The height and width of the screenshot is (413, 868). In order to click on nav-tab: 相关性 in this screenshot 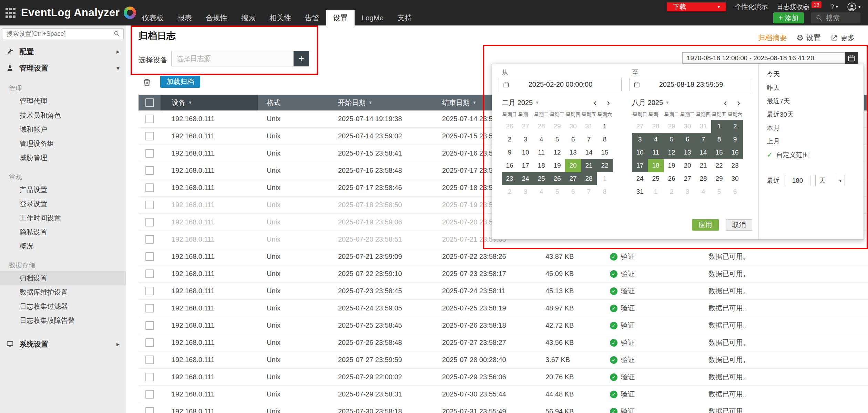, I will do `click(280, 18)`.